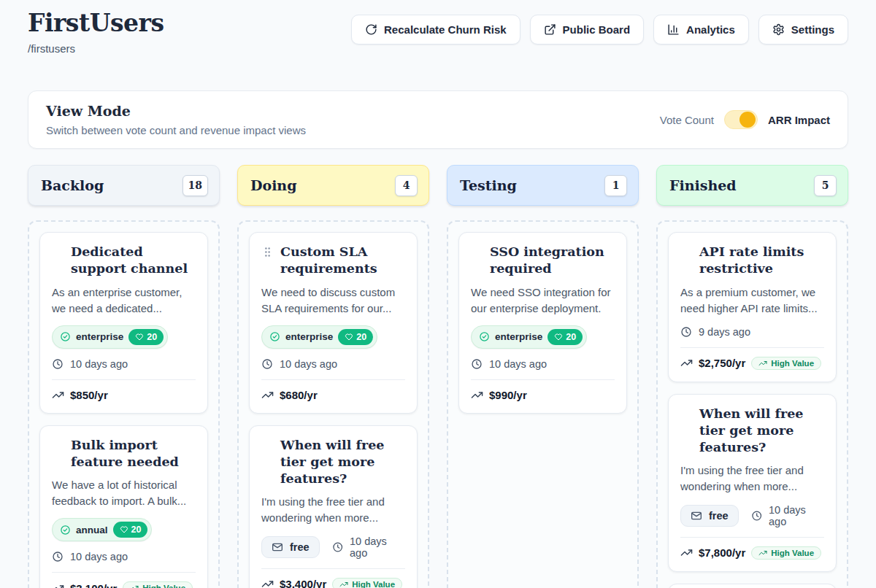 Image resolution: width=876 pixels, height=588 pixels. Describe the element at coordinates (543, 301) in the screenshot. I see `card-description: We need SSO integration for our enterpri…` at that location.